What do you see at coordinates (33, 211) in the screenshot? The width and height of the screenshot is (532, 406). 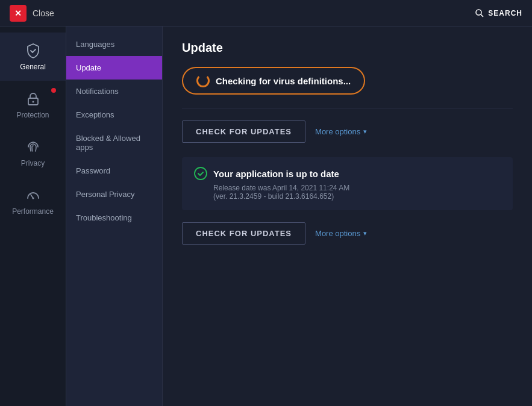 I see `sidebar-label-performance: Performance` at bounding box center [33, 211].